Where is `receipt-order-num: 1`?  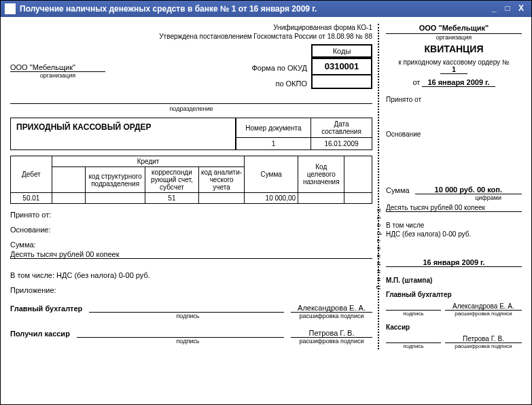 receipt-order-num: 1 is located at coordinates (454, 70).